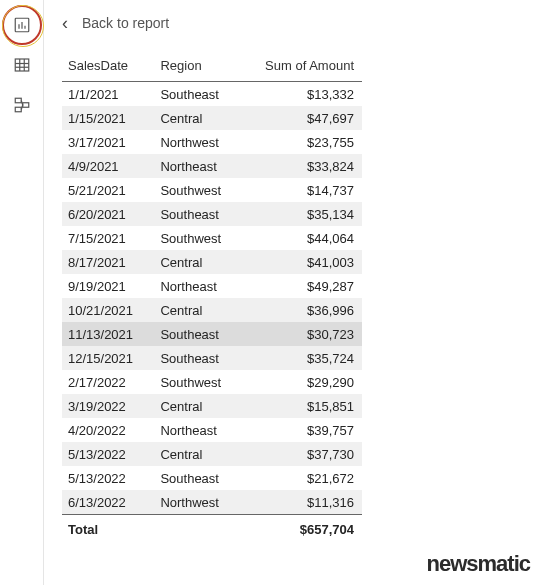 The width and height of the screenshot is (540, 585). What do you see at coordinates (302, 502) in the screenshot?
I see `cell-amount: $11,316` at bounding box center [302, 502].